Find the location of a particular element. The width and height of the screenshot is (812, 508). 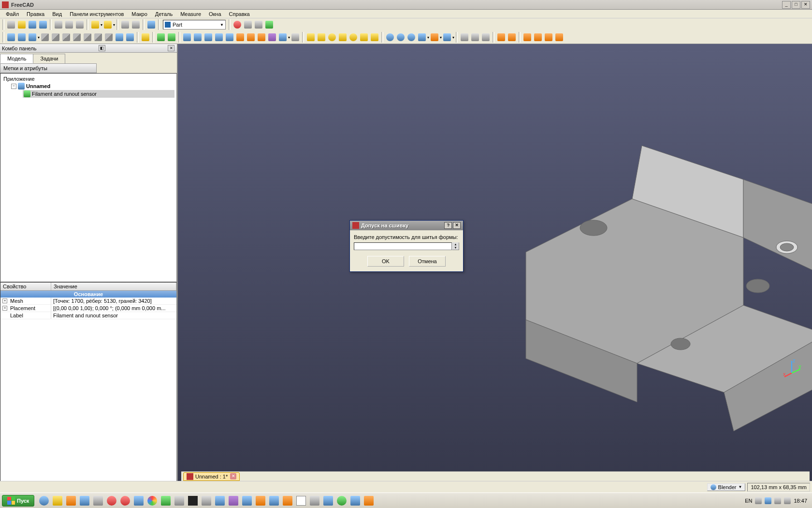

language-indicator: EN is located at coordinates (748, 501).